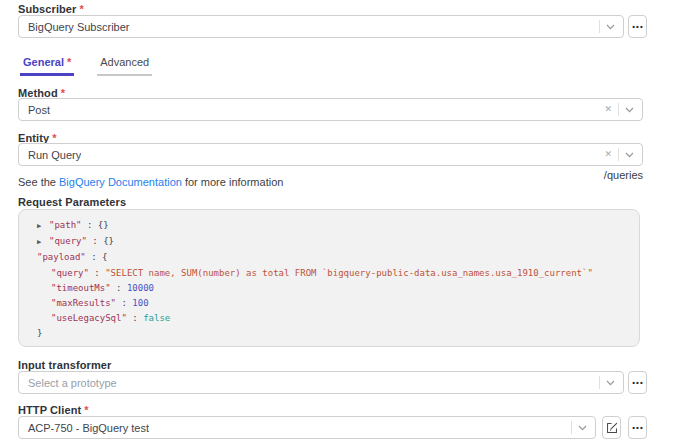  Describe the element at coordinates (330, 110) in the screenshot. I see `method-select: Post ✕` at that location.